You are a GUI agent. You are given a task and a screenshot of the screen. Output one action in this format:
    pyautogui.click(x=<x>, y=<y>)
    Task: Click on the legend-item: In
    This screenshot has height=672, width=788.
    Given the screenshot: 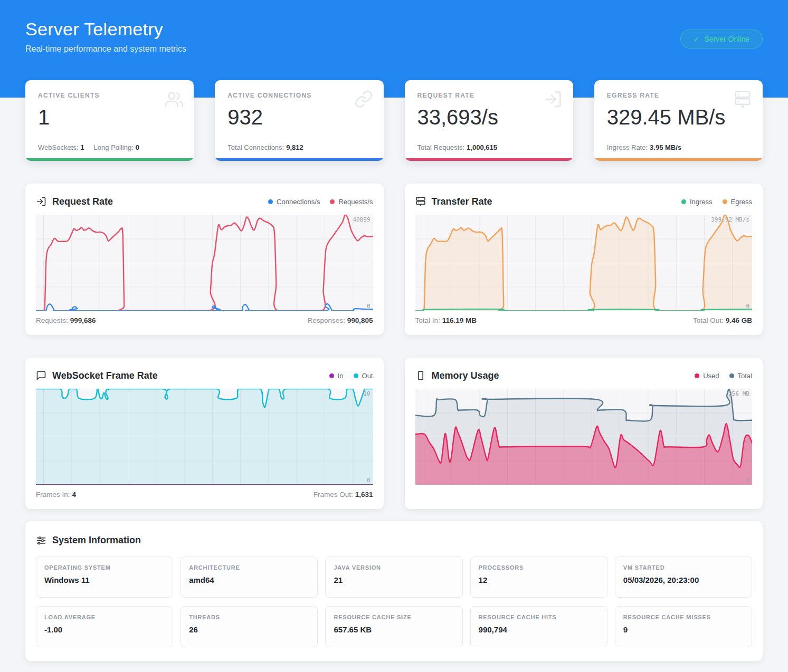 What is the action you would take?
    pyautogui.click(x=337, y=376)
    